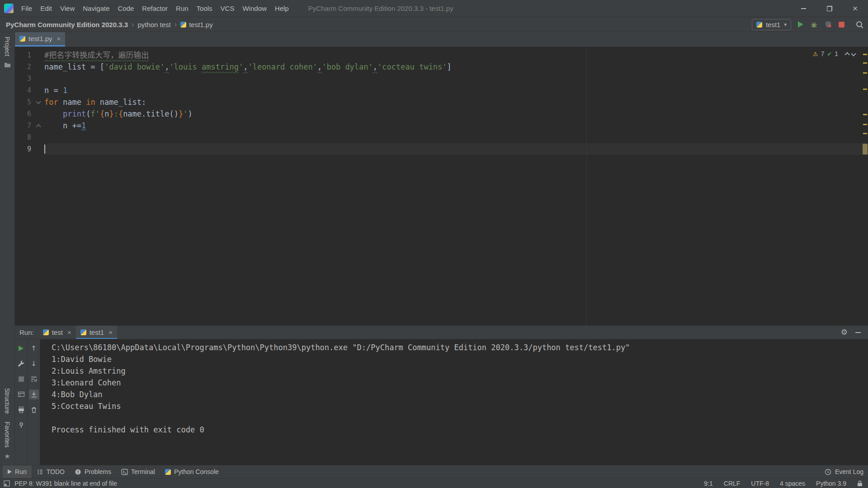 The image size is (868, 488). I want to click on restore-button, so click(829, 8).